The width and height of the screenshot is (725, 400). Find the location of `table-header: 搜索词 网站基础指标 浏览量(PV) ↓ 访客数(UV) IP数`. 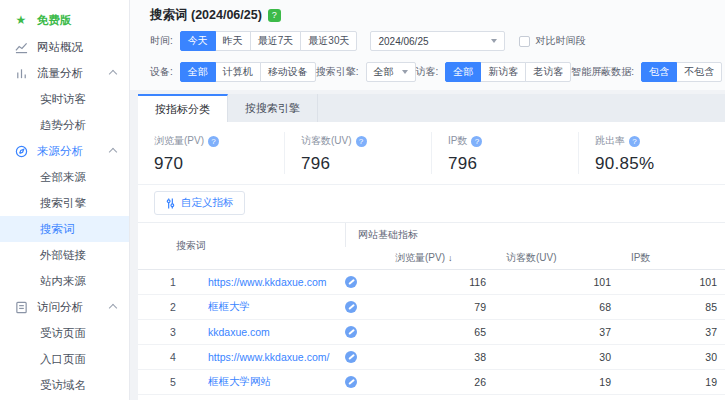

table-header: 搜索词 网站基础指标 浏览量(PV) ↓ 访客数(UV) IP数 is located at coordinates (432, 246).